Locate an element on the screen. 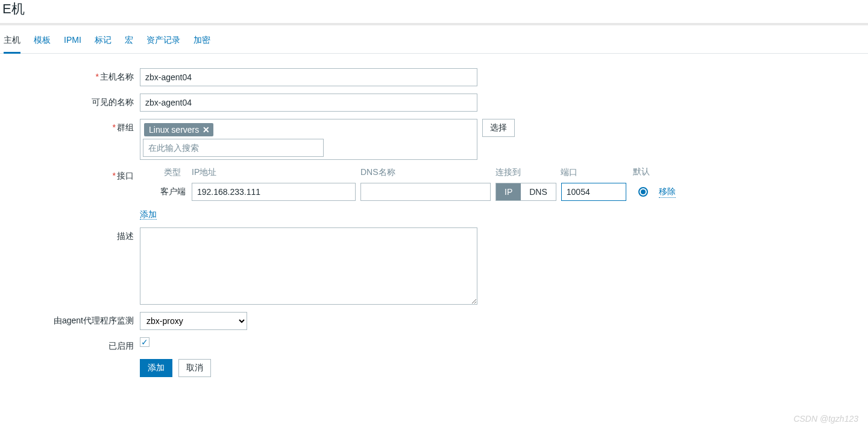 The width and height of the screenshot is (868, 432). interface-type-label: 客户端 is located at coordinates (166, 192).